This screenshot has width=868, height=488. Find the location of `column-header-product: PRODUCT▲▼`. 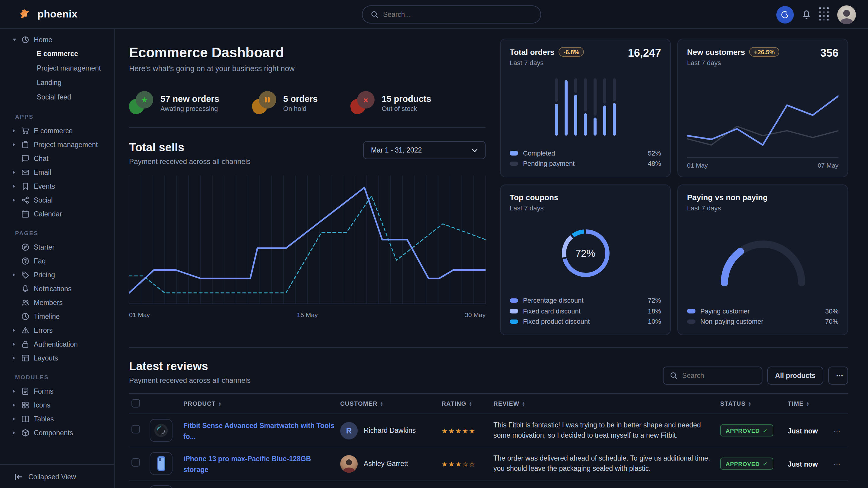

column-header-product: PRODUCT▲▼ is located at coordinates (259, 403).